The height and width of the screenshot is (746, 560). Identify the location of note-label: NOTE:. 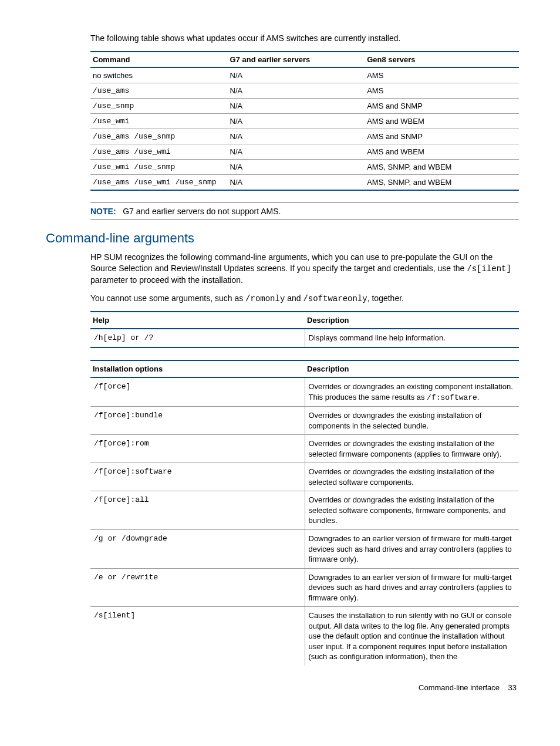
(103, 211).